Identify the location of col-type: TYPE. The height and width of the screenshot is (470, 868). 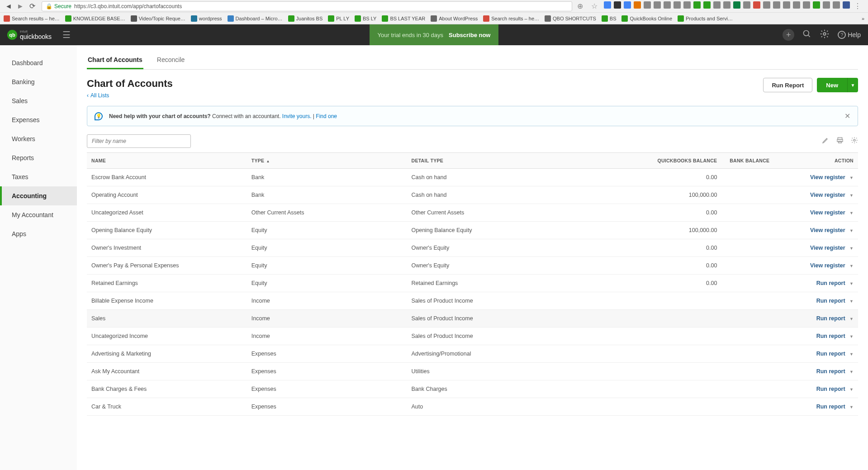
(327, 161).